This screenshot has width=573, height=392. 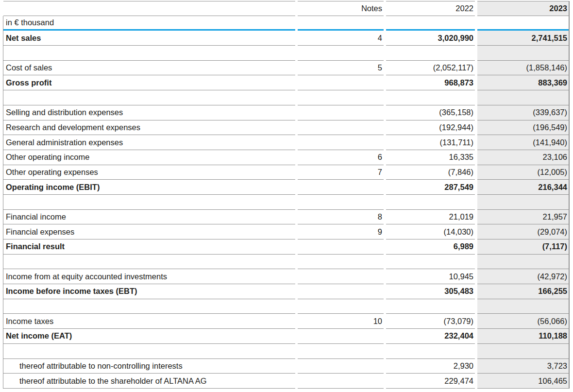 What do you see at coordinates (430, 322) in the screenshot?
I see `row-value-2022: (73,079)` at bounding box center [430, 322].